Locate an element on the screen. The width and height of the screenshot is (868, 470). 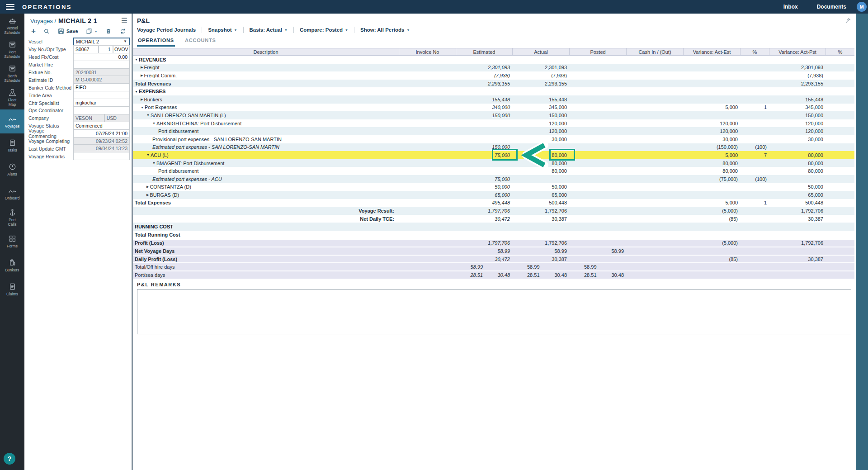
add-button: + is located at coordinates (33, 31).